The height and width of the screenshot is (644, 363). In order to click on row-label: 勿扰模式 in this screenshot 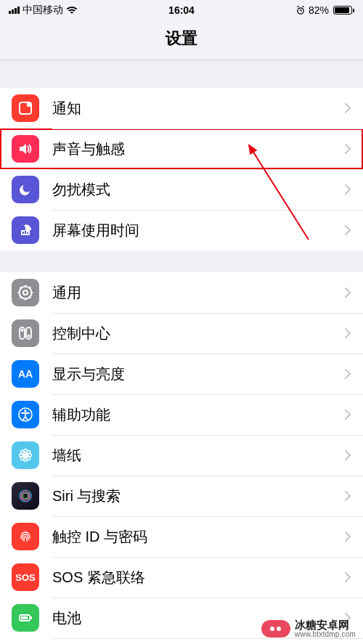, I will do `click(198, 190)`.